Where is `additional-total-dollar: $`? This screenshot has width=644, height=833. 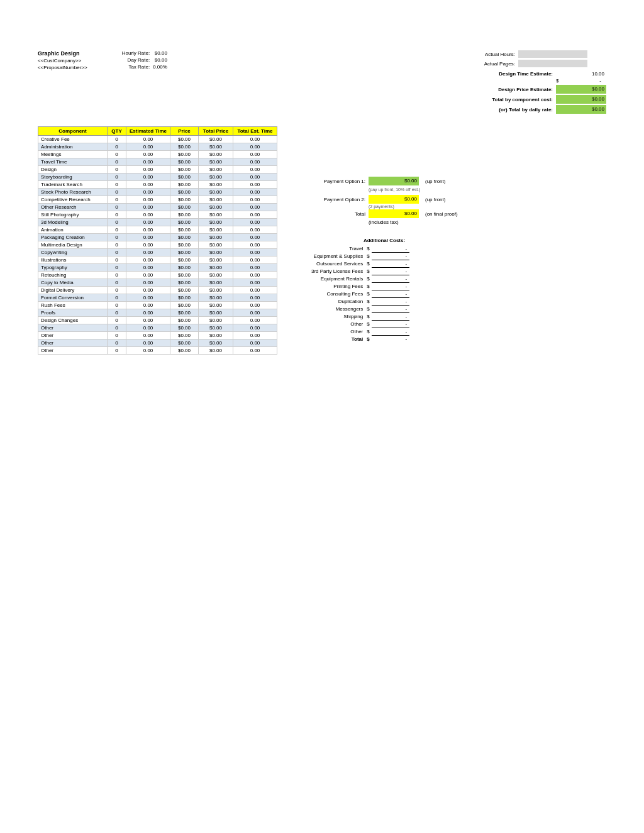
additional-total-dollar: $ is located at coordinates (369, 339).